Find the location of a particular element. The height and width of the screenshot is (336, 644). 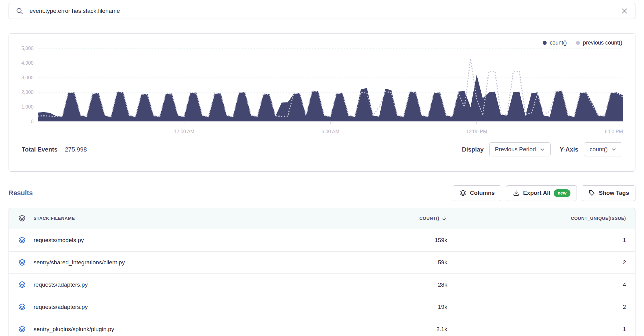

clear-search-icon is located at coordinates (624, 11).